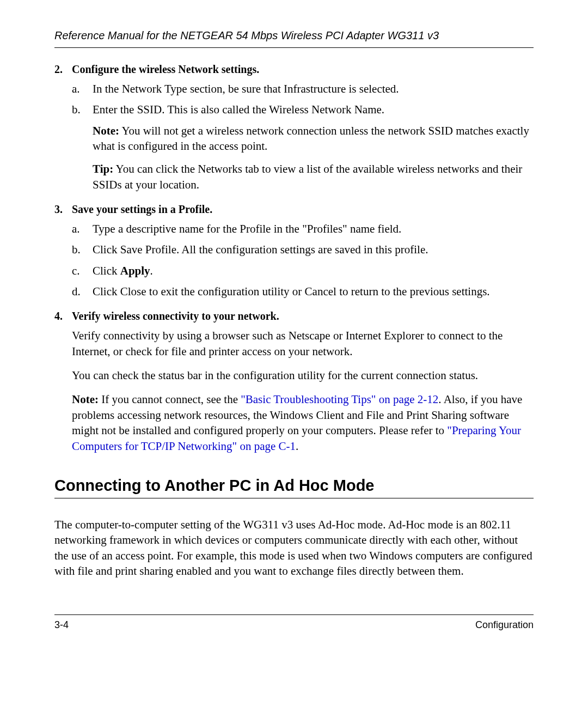 This screenshot has width=588, height=706. Describe the element at coordinates (313, 271) in the screenshot. I see `sub-text: Click Apply.` at that location.